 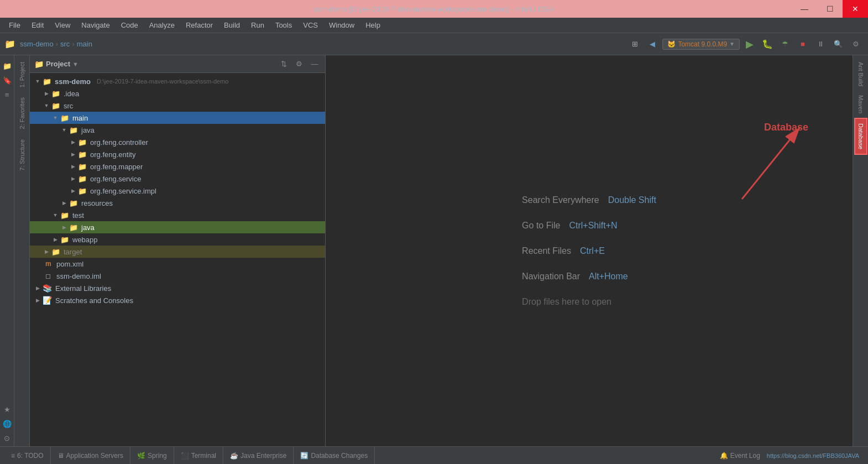 I want to click on todo-label: 6: TODO, so click(x=30, y=456).